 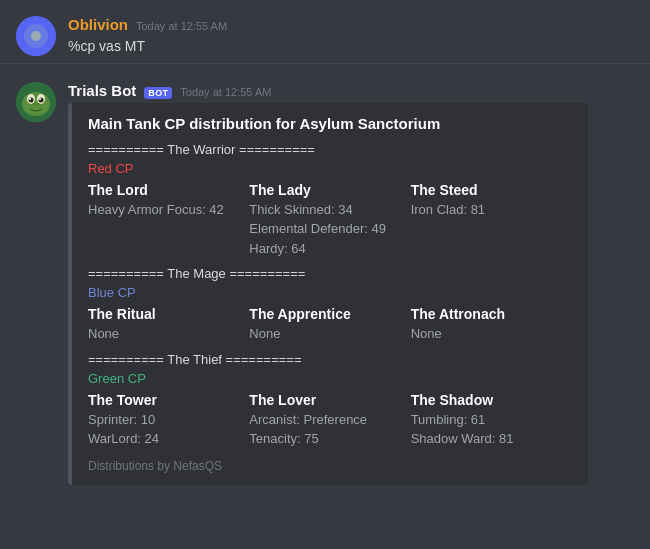 What do you see at coordinates (330, 466) in the screenshot?
I see `embed-footer: Distributions by NefasQS` at bounding box center [330, 466].